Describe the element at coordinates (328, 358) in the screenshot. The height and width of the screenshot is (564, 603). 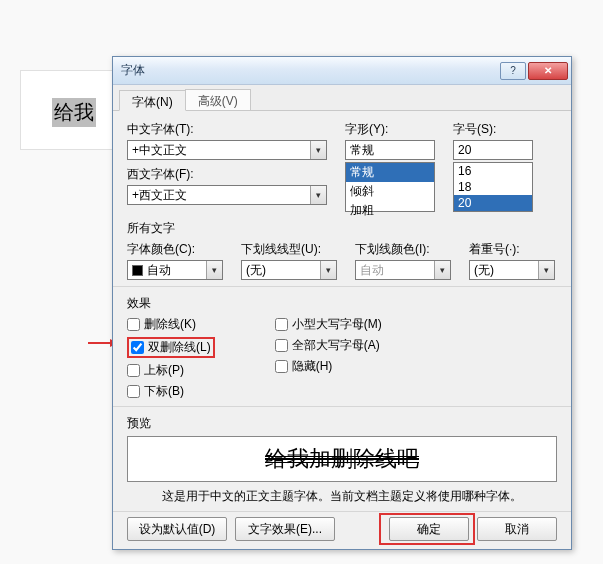
I see `effects-right-col: 小型大写字母(M) 全部大写字母(A) 隐藏(H)` at that location.